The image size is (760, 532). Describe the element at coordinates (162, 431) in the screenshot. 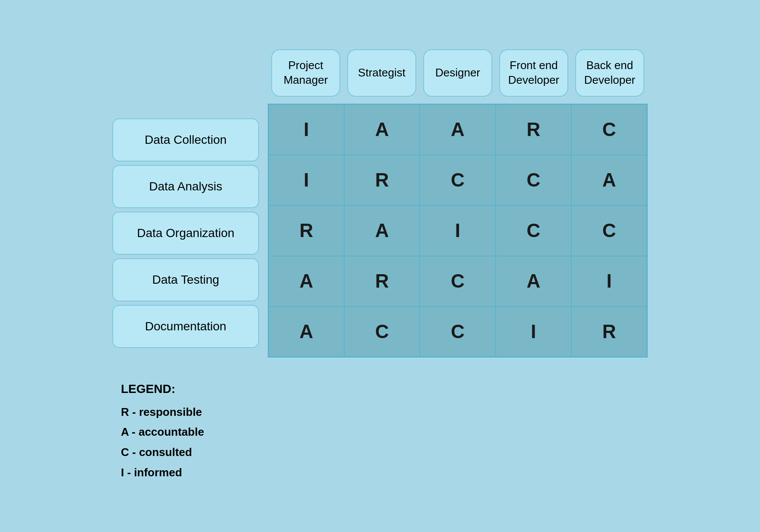

I see `legend: LEGEND: R - responsibleA - accountableC …` at that location.